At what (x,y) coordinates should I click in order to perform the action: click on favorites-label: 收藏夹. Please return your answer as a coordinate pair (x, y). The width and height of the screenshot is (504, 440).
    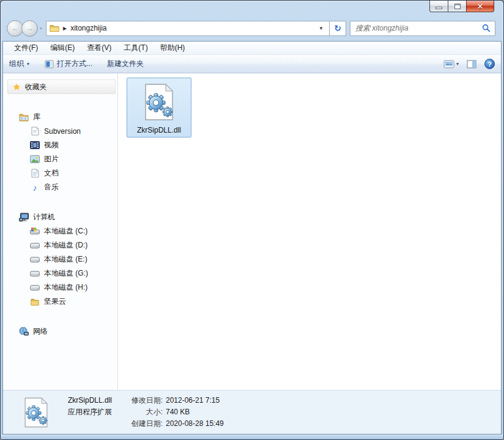
    Looking at the image, I should click on (36, 87).